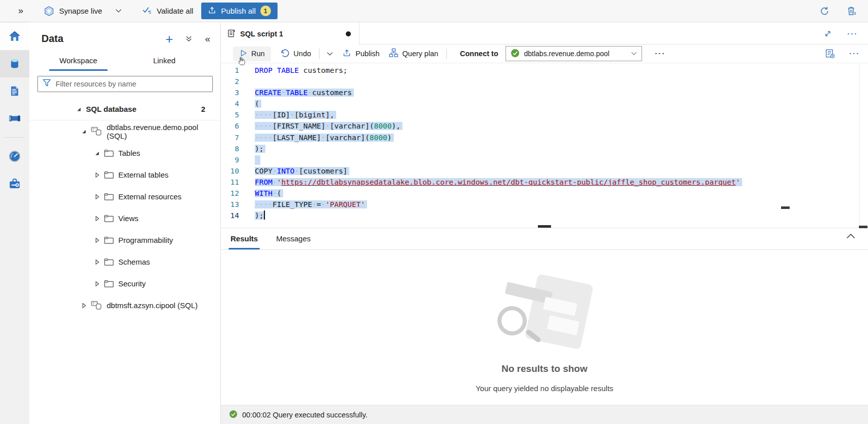 The image size is (868, 424). Describe the element at coordinates (828, 33) in the screenshot. I see `expand-editor-icon` at that location.